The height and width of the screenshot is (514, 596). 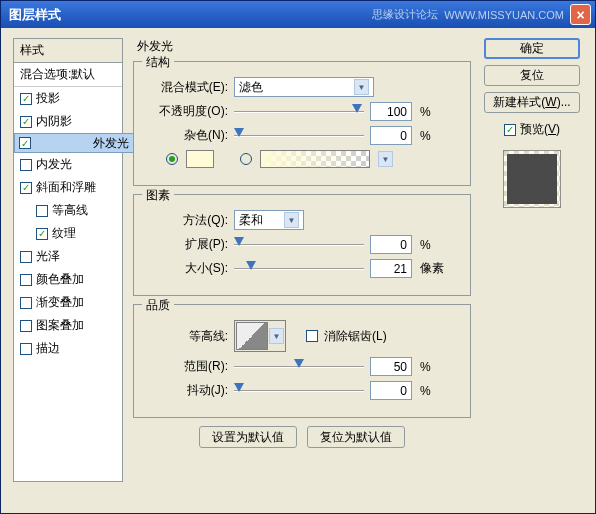 What do you see at coordinates (405, 14) in the screenshot?
I see `header-site: 思缘设计论坛` at bounding box center [405, 14].